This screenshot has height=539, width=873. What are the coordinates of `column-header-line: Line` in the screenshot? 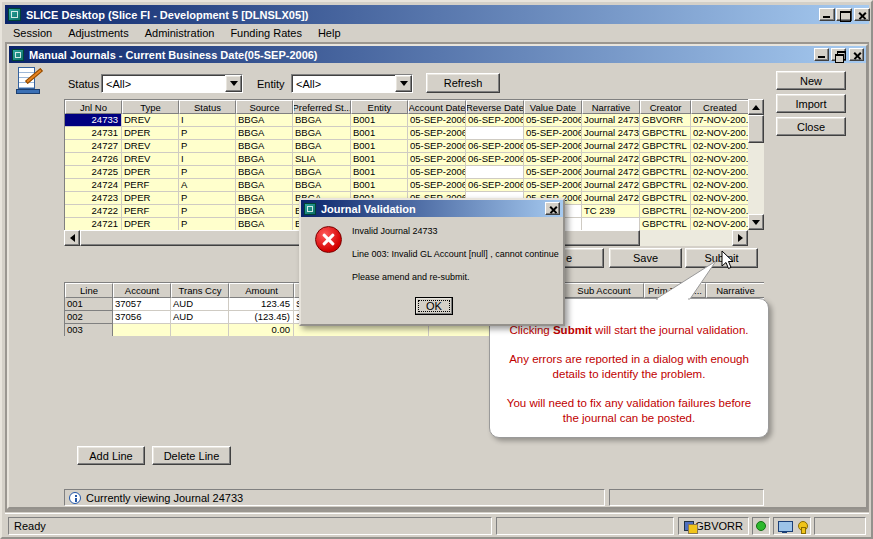 It's located at (89, 290).